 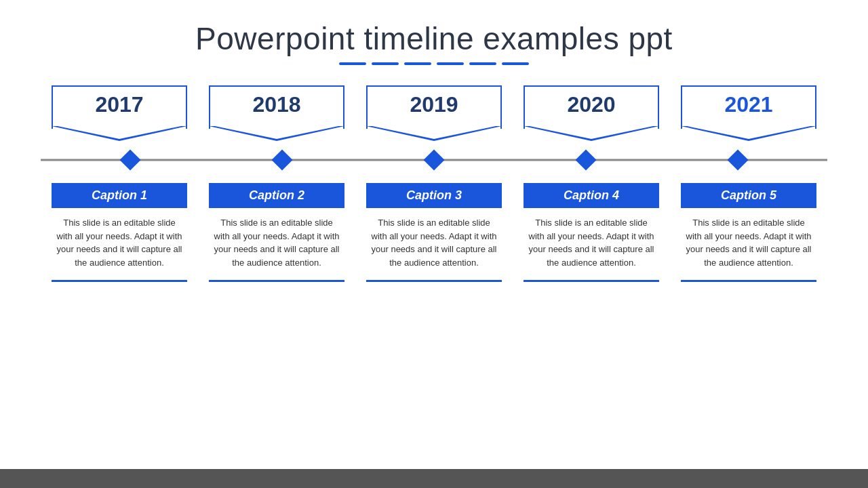 I want to click on year-box-2020: 2020, so click(x=591, y=113).